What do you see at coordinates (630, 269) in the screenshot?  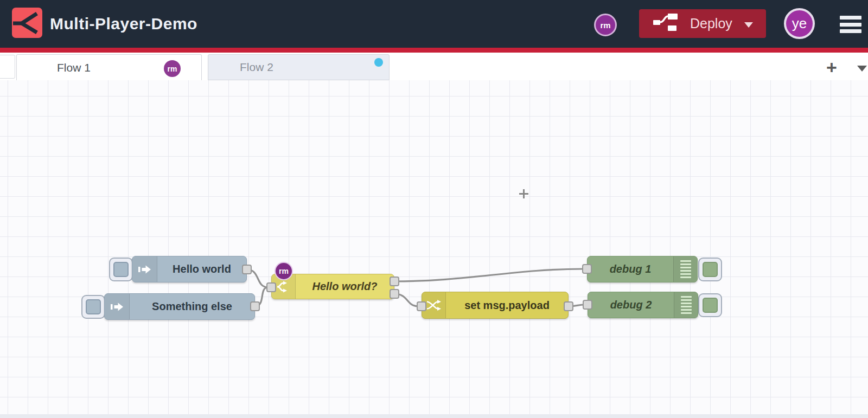 I see `node-label: debug 1` at bounding box center [630, 269].